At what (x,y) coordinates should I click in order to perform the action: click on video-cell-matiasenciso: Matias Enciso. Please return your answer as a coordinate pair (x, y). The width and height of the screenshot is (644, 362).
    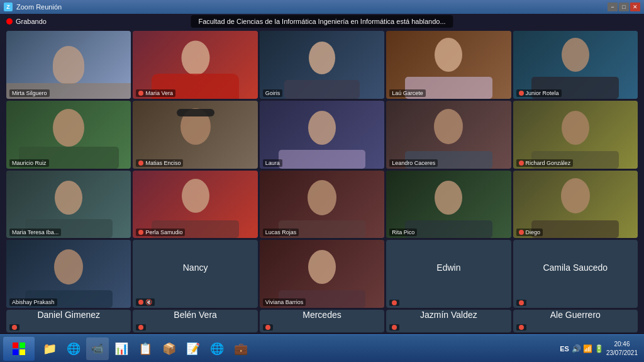
    Looking at the image, I should click on (195, 135).